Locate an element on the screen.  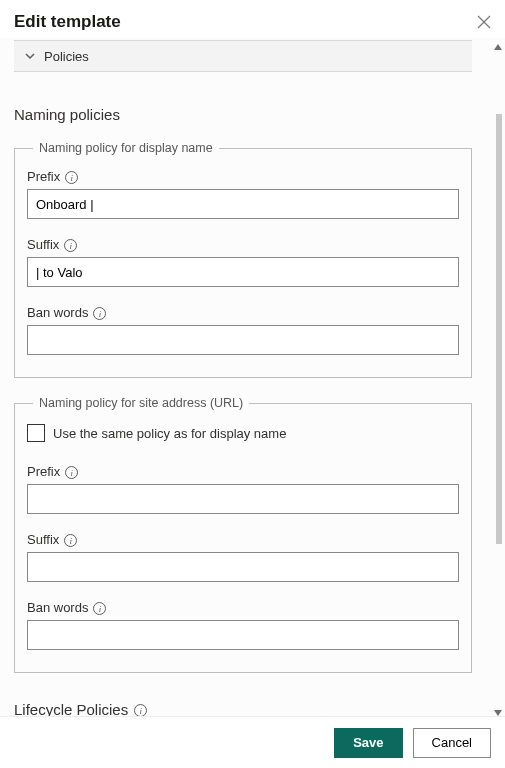
scrollbar-thumb is located at coordinates (499, 329).